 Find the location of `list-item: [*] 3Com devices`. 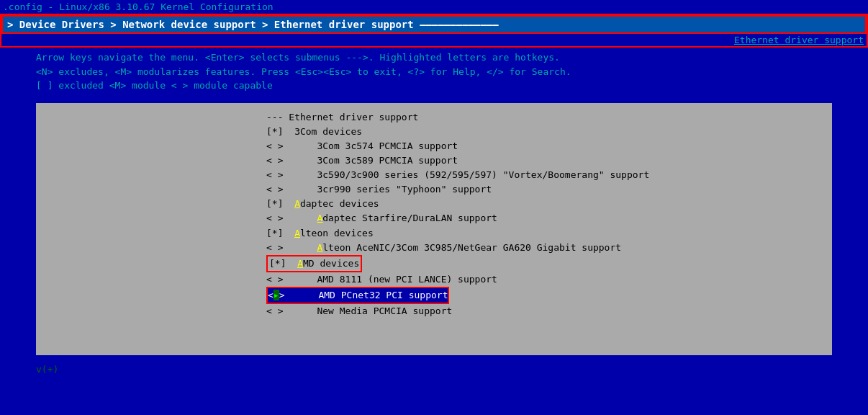

list-item: [*] 3Com devices is located at coordinates (314, 132).